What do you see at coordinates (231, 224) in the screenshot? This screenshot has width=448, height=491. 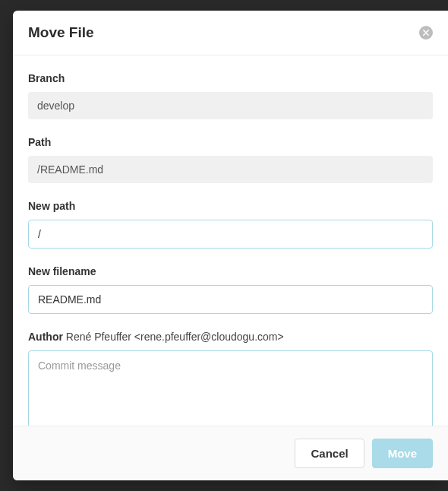 I see `new-path-field: New path` at bounding box center [231, 224].